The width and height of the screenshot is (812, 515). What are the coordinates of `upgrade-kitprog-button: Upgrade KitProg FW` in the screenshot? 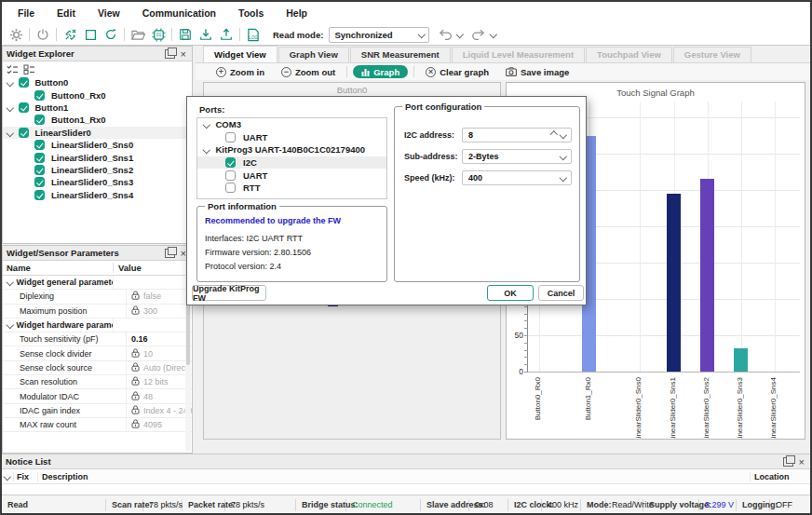 It's located at (229, 292).